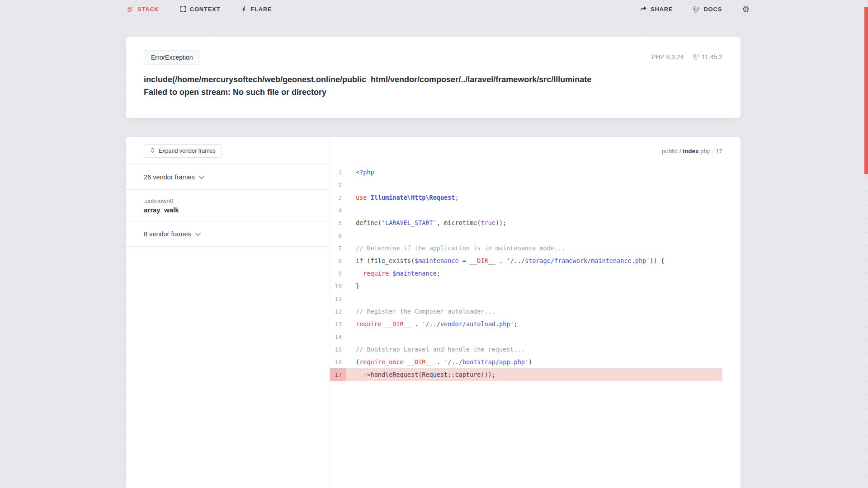 The width and height of the screenshot is (868, 488). Describe the element at coordinates (526, 185) in the screenshot. I see `code-line: 2` at that location.